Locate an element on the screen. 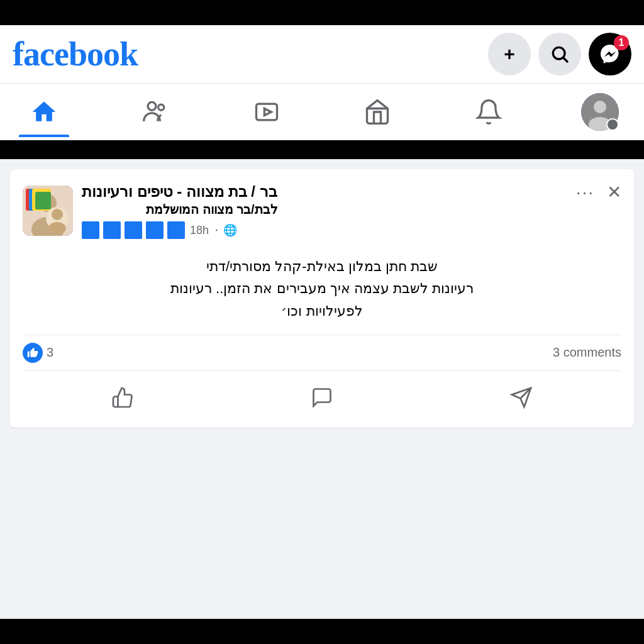  post-avatar-image is located at coordinates (48, 211).